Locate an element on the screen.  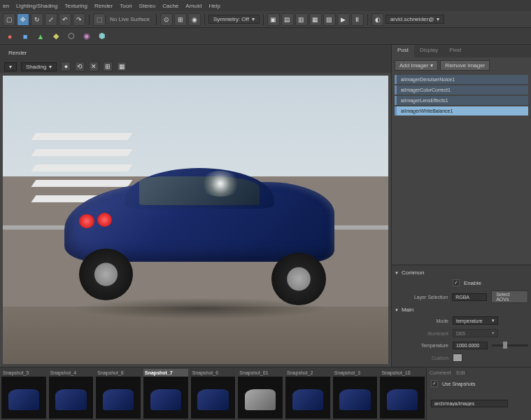
mode-dropdown: temperature▾ is located at coordinates (476, 321).